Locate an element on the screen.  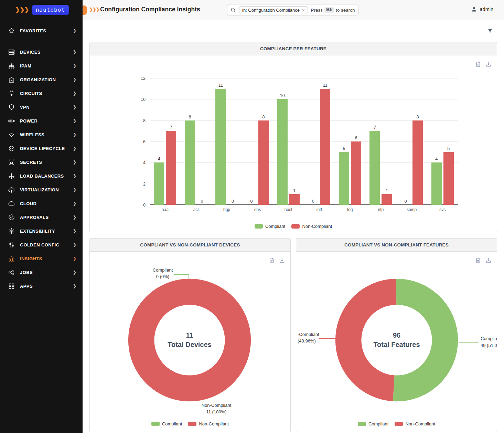
bar-group-aaa: 47 is located at coordinates (165, 141).